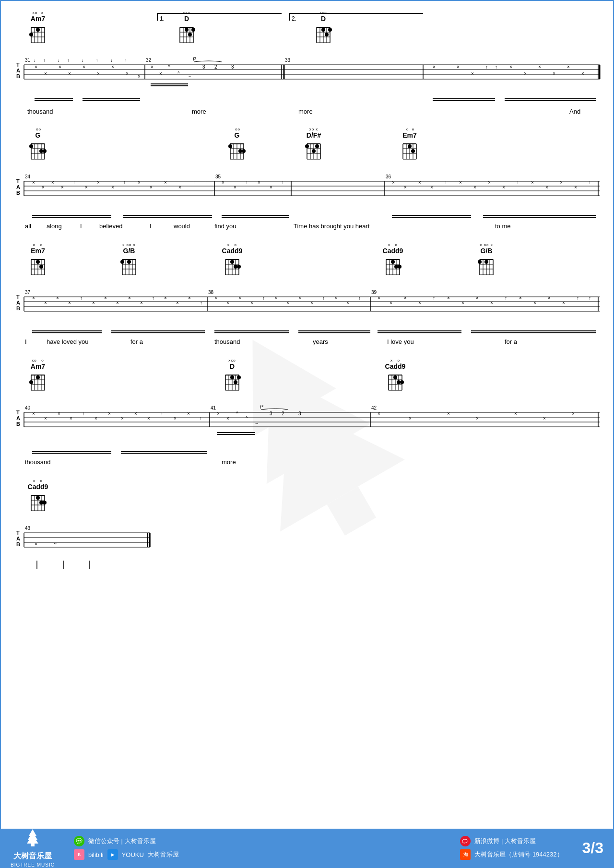 Image resolution: width=614 pixels, height=868 pixels. I want to click on chord-em7-s3: o o Em7, so click(38, 260).